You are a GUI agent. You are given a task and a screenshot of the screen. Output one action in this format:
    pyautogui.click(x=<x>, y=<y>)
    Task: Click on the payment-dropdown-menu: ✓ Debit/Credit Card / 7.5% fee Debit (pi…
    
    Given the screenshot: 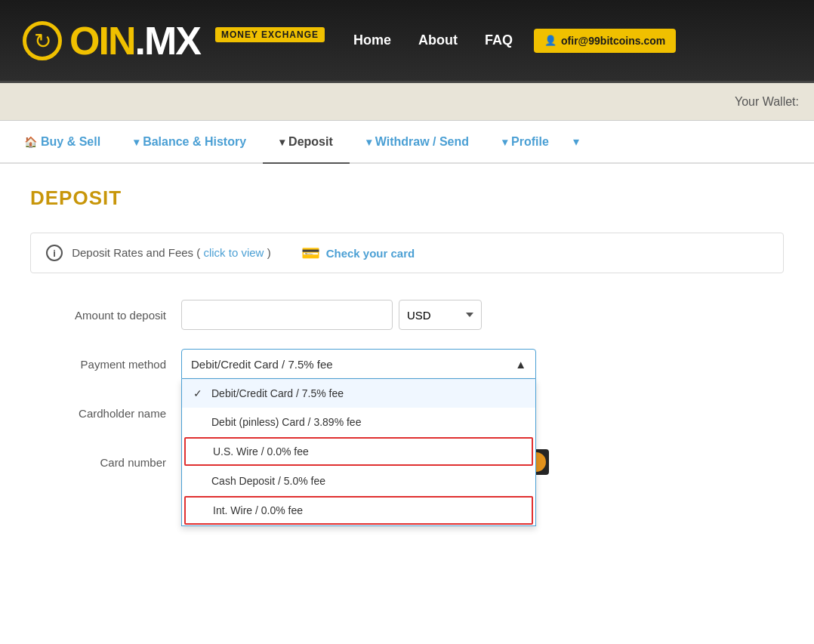 What is the action you would take?
    pyautogui.click(x=359, y=453)
    